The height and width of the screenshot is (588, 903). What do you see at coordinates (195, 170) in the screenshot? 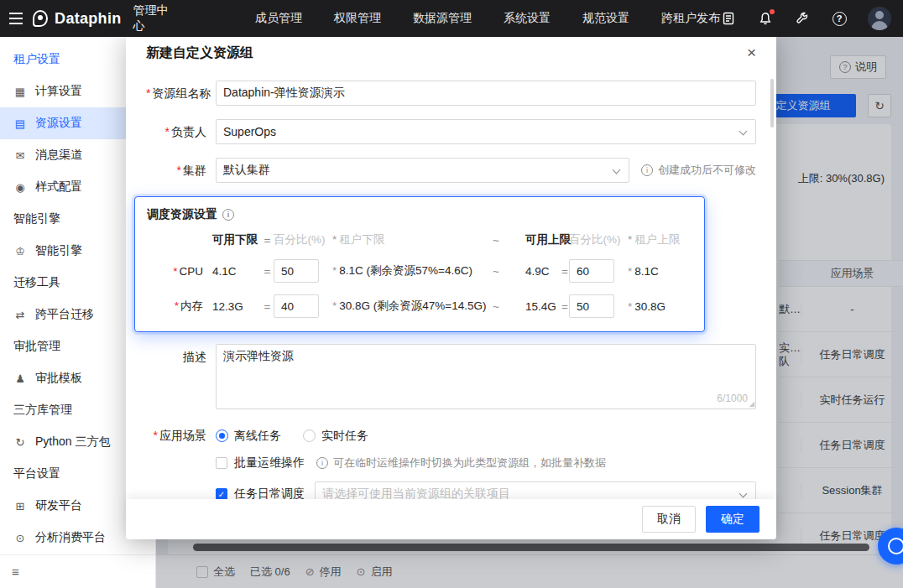
I see `cluster-label: 集群` at bounding box center [195, 170].